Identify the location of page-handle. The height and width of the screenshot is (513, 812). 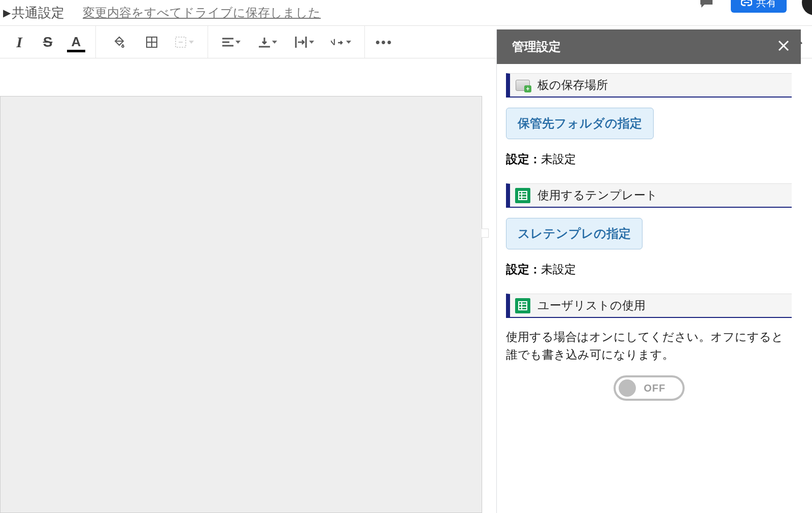
(485, 233).